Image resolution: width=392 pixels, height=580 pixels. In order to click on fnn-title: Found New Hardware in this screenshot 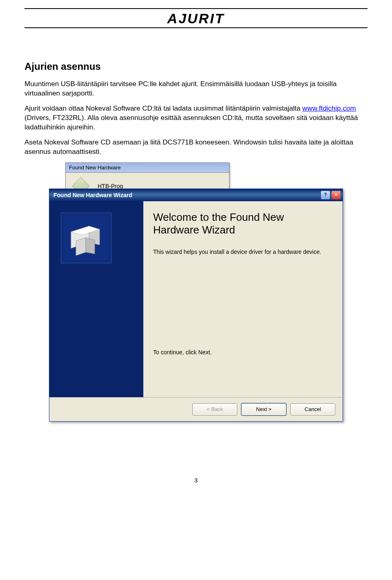, I will do `click(147, 168)`.